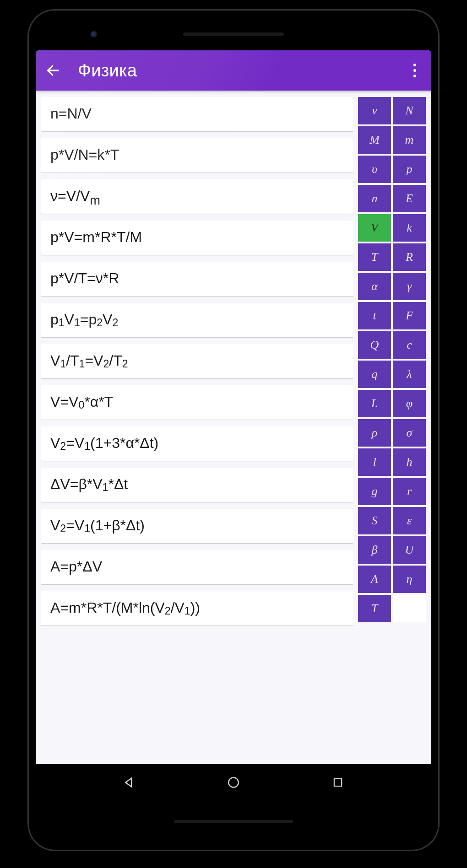  I want to click on formula-item: V1/T1=V2/T2, so click(197, 361).